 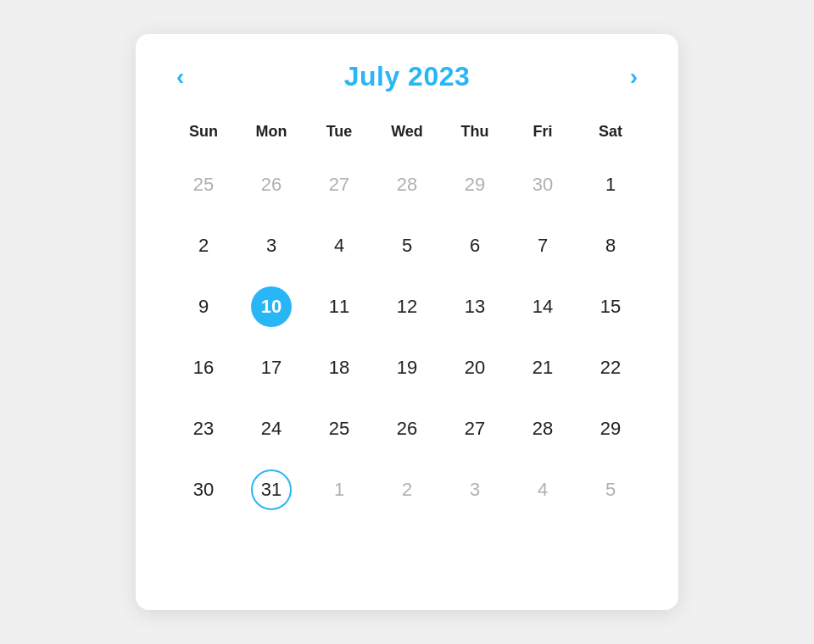 I want to click on day-cell: 12, so click(x=407, y=307).